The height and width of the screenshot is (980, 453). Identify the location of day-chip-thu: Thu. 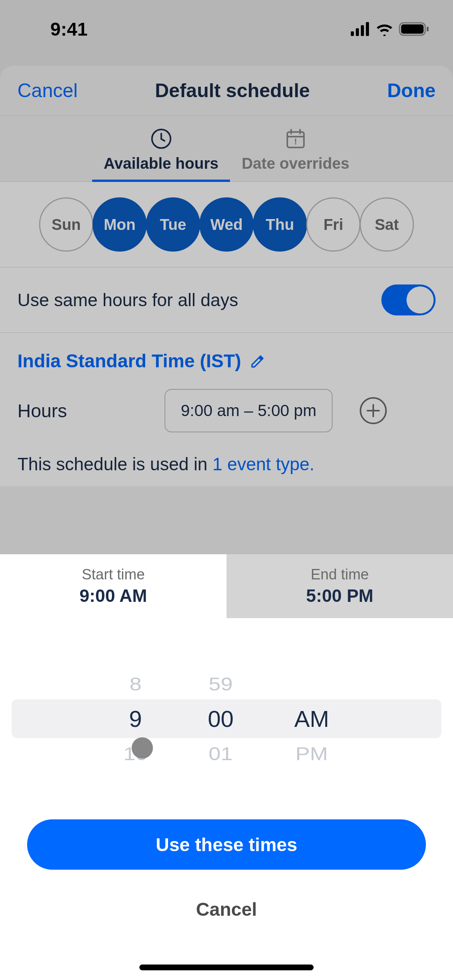
(280, 224).